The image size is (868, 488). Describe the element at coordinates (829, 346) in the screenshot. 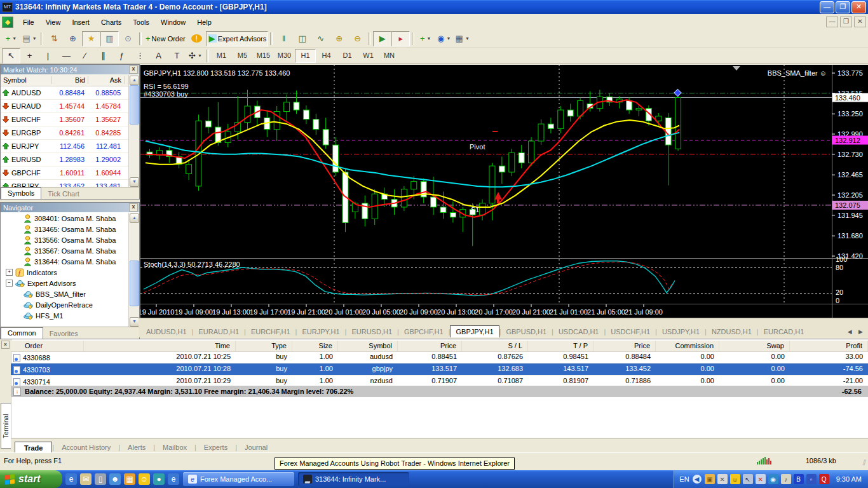

I see `column-header-profit: Profit` at that location.